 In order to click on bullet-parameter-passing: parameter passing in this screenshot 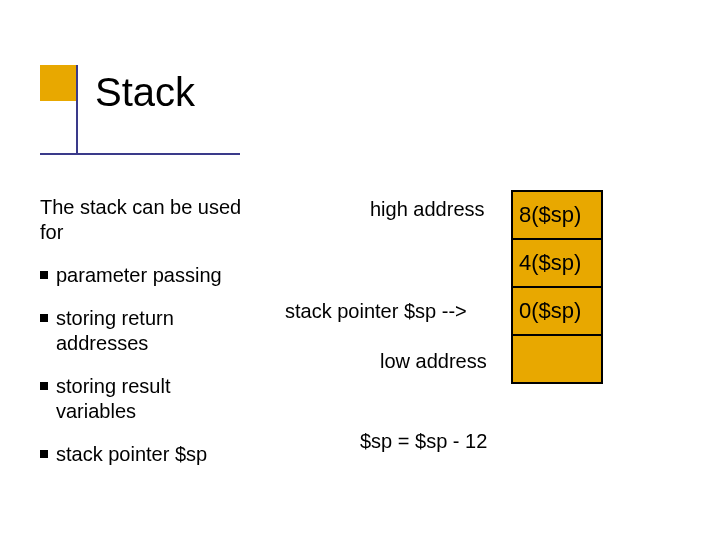, I will do `click(145, 276)`.